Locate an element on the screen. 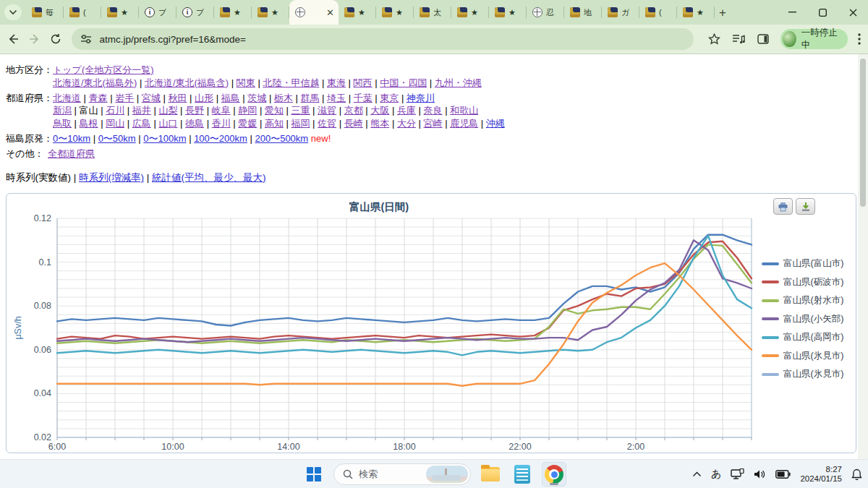 The height and width of the screenshot is (488, 868). nav-link: 鹿児島 is located at coordinates (464, 123).